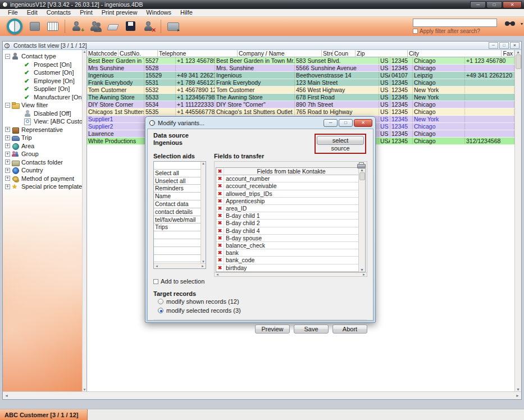 This screenshot has width=524, height=420. I want to click on table-row: Best Beer Garden in TownM 5527 +1 123 45…, so click(301, 61).